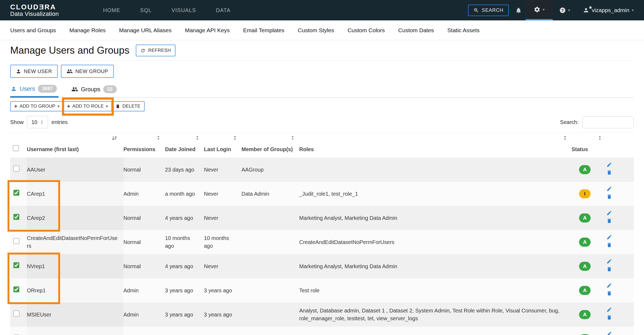 The width and height of the screenshot is (644, 335). Describe the element at coordinates (518, 10) in the screenshot. I see `bell-icon` at that location.